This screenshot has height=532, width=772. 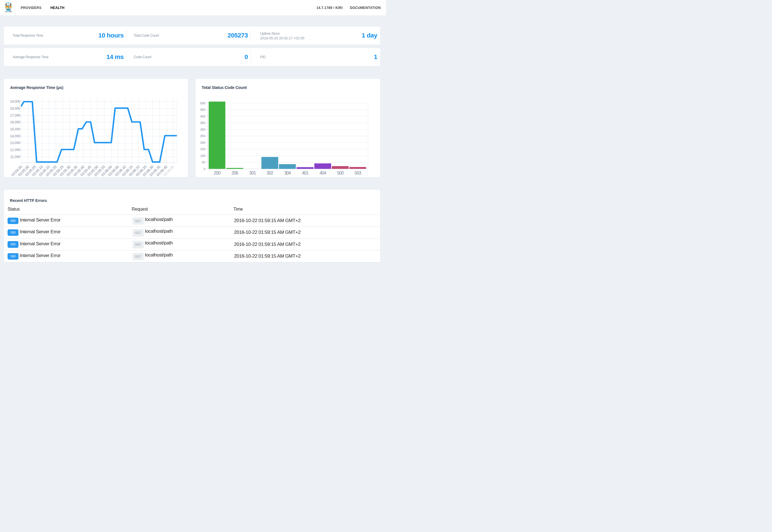 What do you see at coordinates (358, 173) in the screenshot?
I see `svg-text: 503` at bounding box center [358, 173].